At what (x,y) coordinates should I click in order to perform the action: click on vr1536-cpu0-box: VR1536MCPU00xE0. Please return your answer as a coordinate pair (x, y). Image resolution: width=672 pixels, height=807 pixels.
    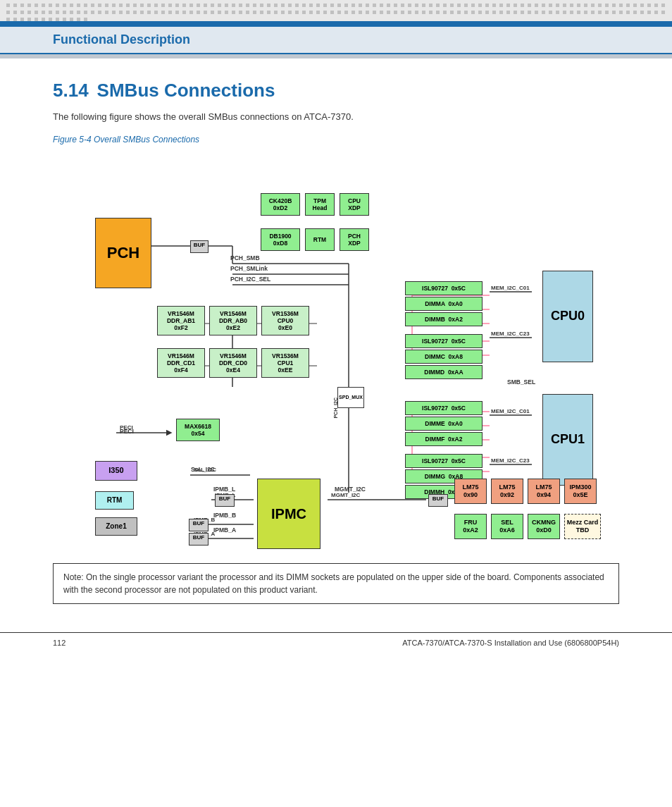
    Looking at the image, I should click on (285, 321).